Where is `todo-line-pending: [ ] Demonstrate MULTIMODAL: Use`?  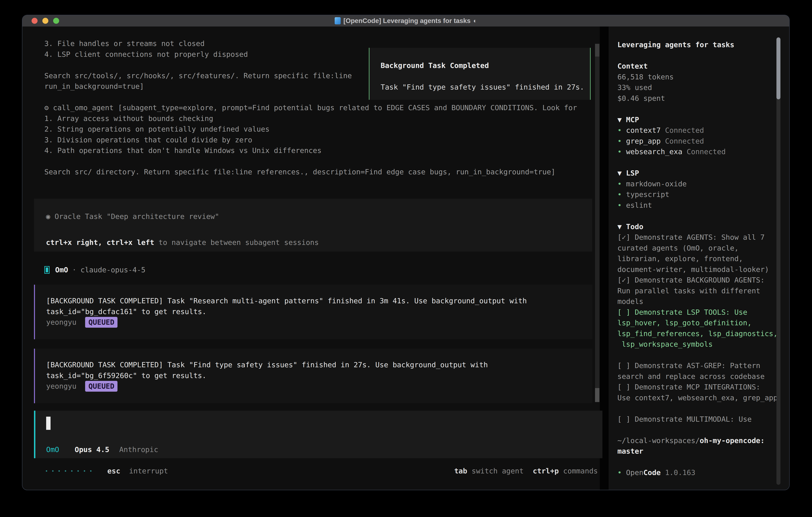
todo-line-pending: [ ] Demonstrate MULTIMODAL: Use is located at coordinates (697, 419).